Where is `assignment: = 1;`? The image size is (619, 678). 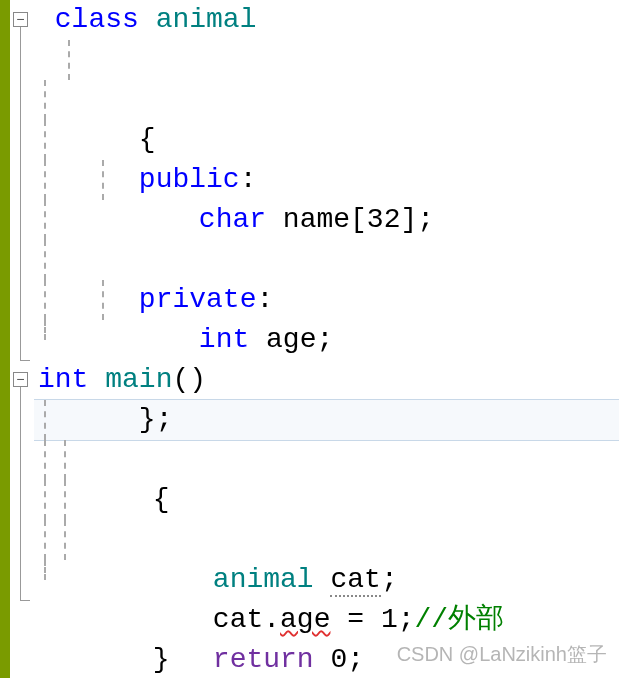
assignment: = 1; is located at coordinates (372, 620).